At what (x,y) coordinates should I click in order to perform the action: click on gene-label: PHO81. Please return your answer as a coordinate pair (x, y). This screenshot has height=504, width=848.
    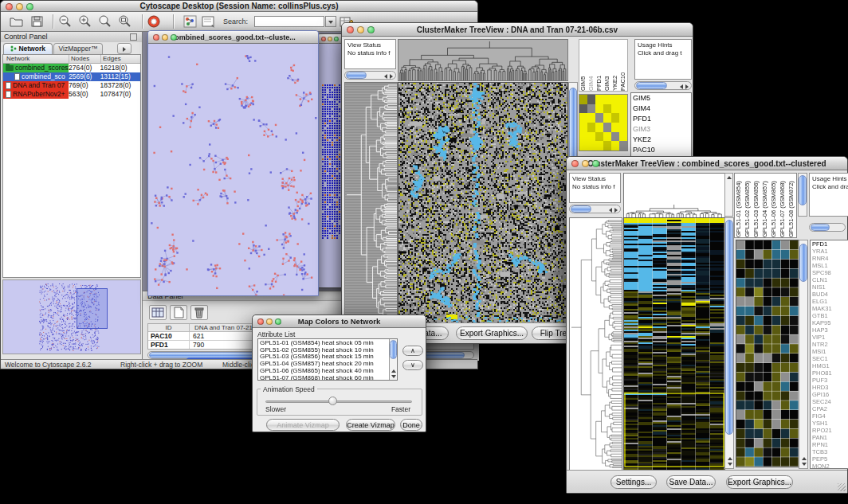
    Looking at the image, I should click on (829, 373).